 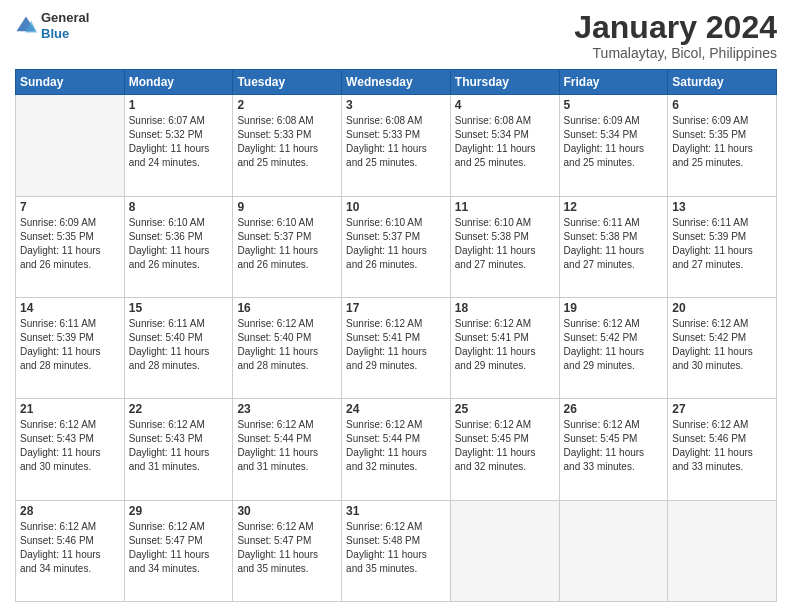 What do you see at coordinates (504, 348) in the screenshot?
I see `day-cell: 18Sunrise: 6:12 AM Sunset: 5:41 PM Dayli…` at bounding box center [504, 348].